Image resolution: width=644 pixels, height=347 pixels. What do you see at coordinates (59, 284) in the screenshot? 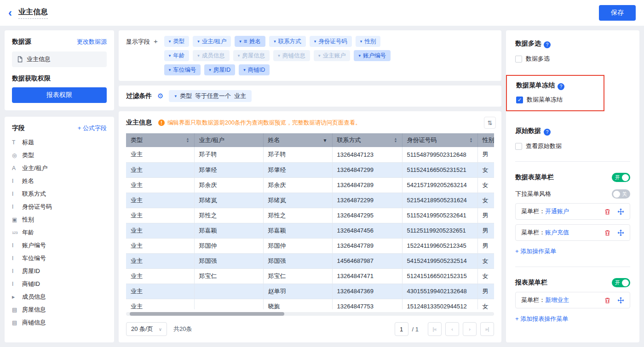
I see `field-item-shop-id: I商铺ID` at bounding box center [59, 284].